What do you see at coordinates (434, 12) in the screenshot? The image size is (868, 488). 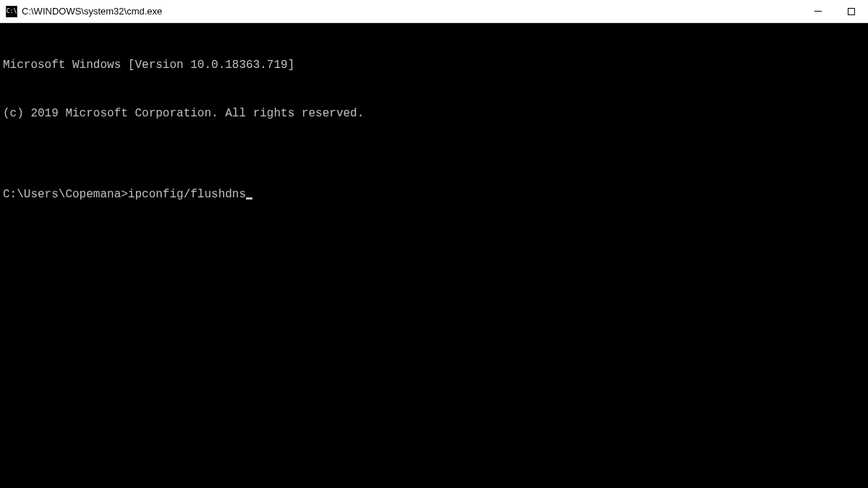 I see `titlebar: C:\ C:\WINDOWS\system32\cmd.exe` at bounding box center [434, 12].